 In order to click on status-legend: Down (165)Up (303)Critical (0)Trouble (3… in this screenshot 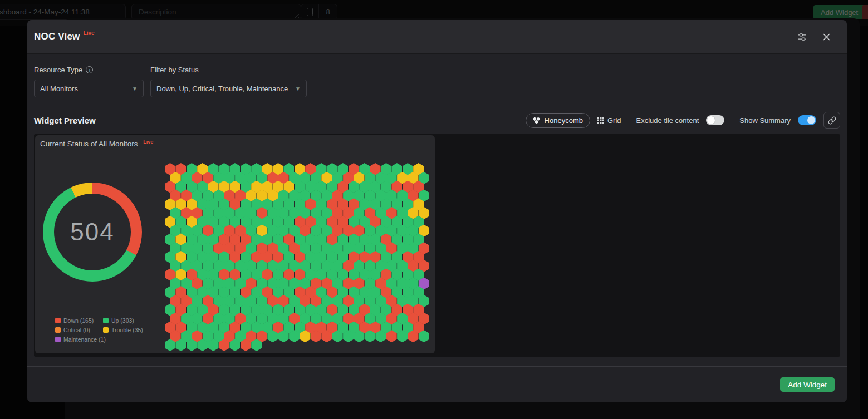, I will do `click(99, 330)`.